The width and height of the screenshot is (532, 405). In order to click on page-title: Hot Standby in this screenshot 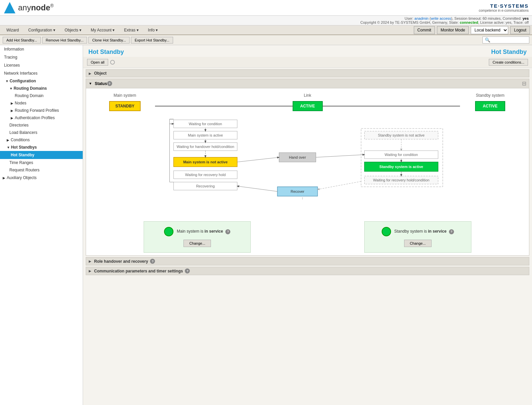, I will do `click(106, 52)`.